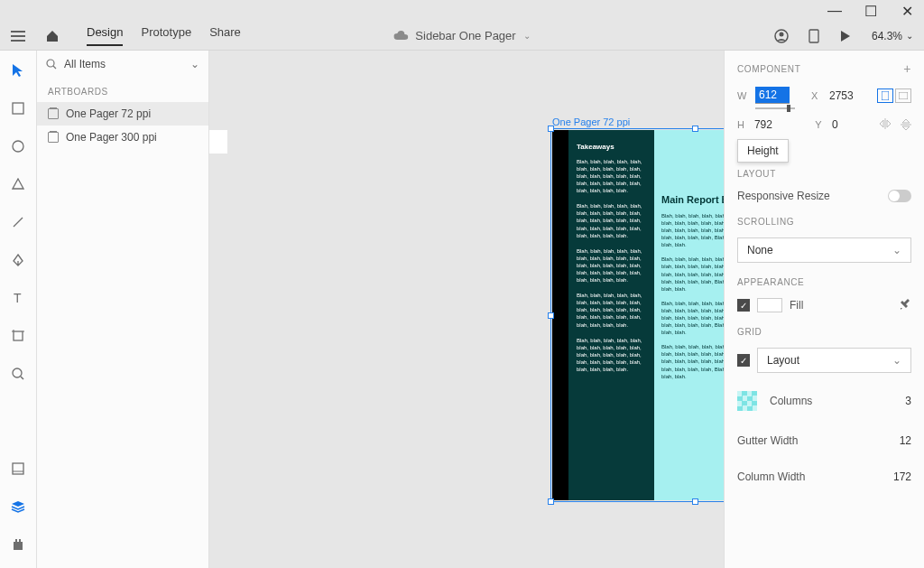  What do you see at coordinates (744, 305) in the screenshot?
I see `fill-checkbox: ✓` at bounding box center [744, 305].